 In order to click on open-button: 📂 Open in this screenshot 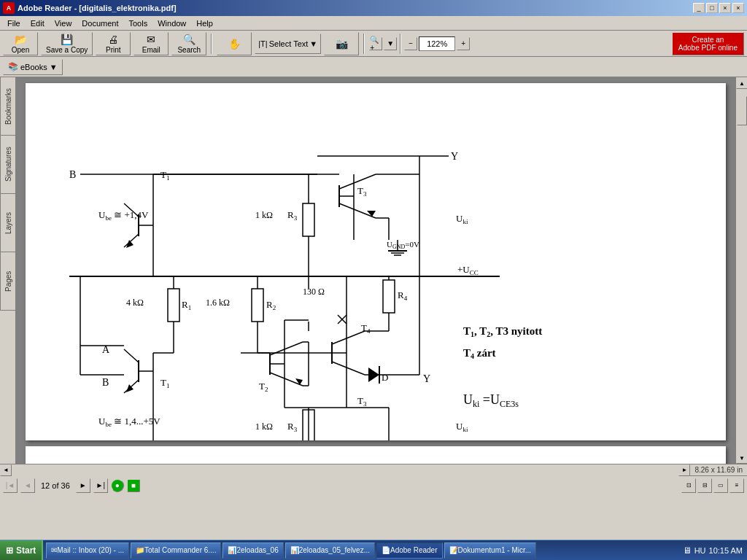, I will do `click(20, 44)`.